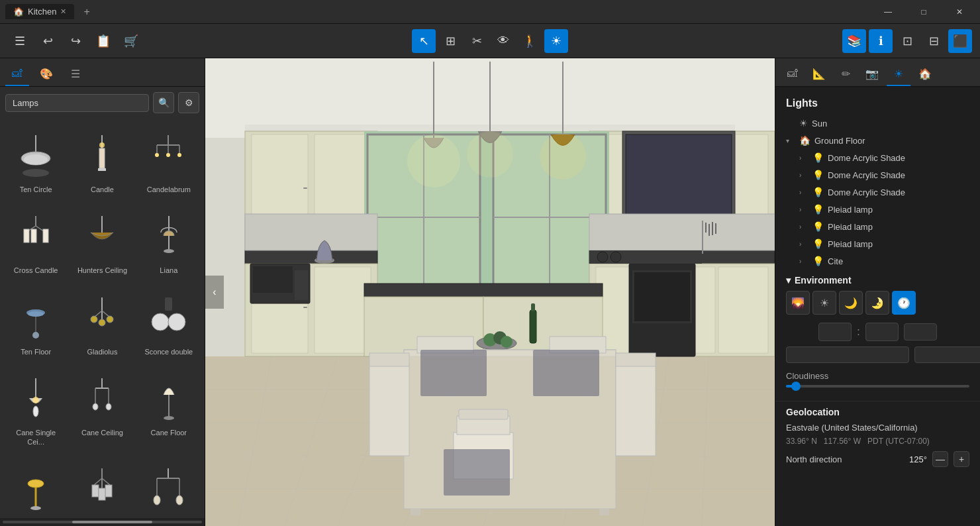 The width and height of the screenshot is (980, 526). I want to click on tab-right-measure: 📐, so click(819, 74).